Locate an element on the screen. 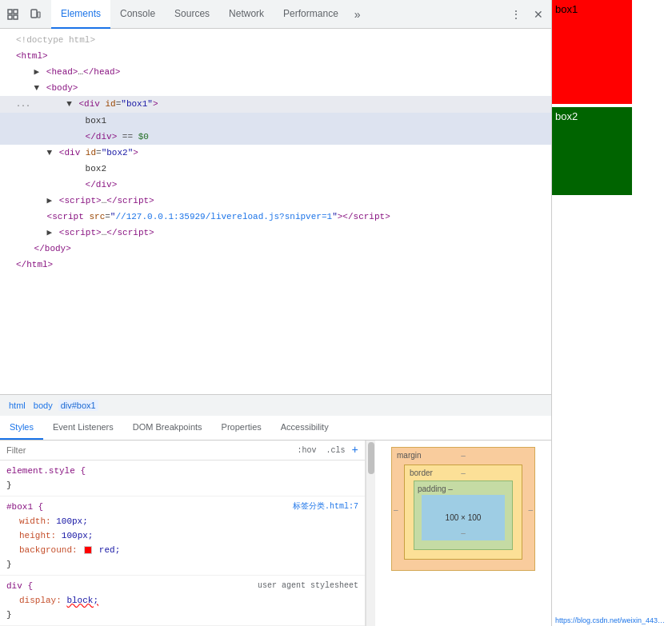 Image resolution: width=672 pixels, height=626 pixels. inspect-icon is located at coordinates (13, 14).